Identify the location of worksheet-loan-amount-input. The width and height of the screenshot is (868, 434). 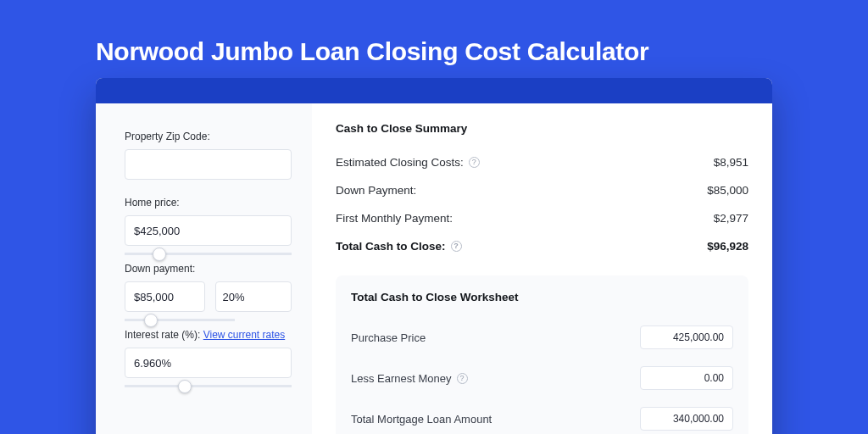
(687, 419).